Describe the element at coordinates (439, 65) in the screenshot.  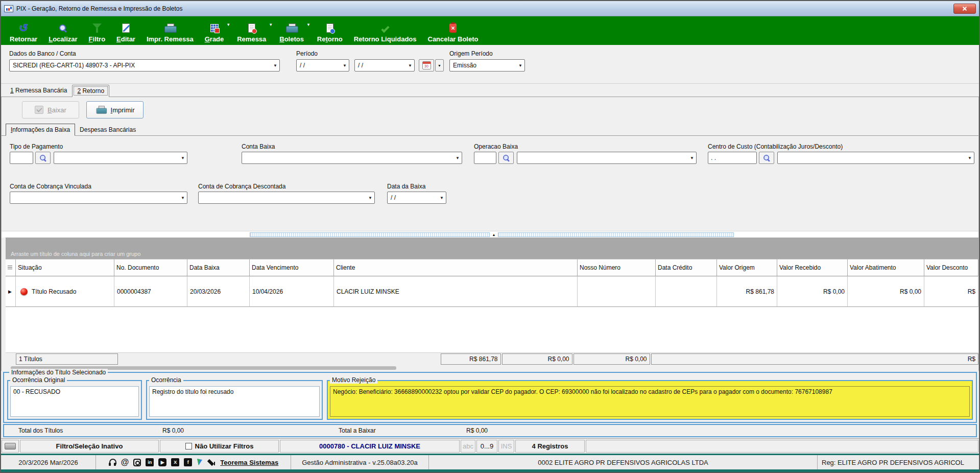
I see `calendar-dropdown-caret: ▼` at that location.